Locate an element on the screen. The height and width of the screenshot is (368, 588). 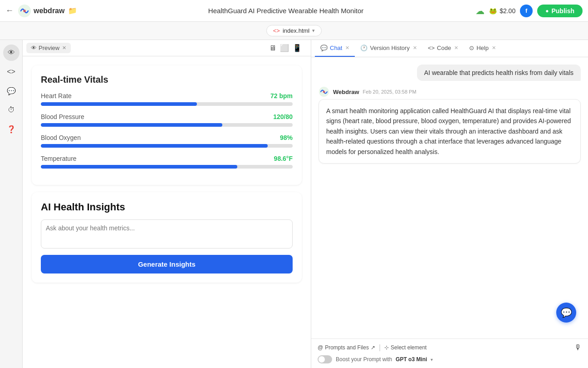
help-tab-icon: ⊙ is located at coordinates (472, 48).